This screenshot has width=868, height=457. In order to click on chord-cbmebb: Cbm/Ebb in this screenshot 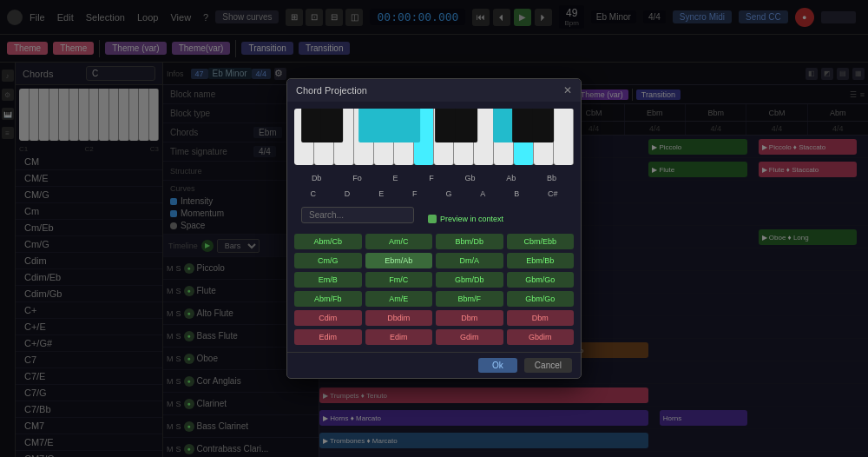, I will do `click(541, 242)`.